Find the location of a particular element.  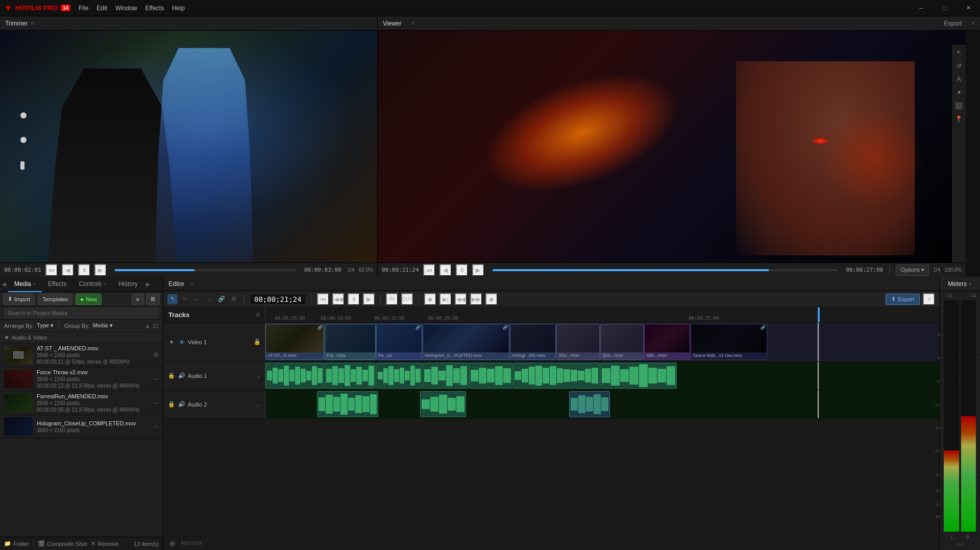

add-track-btn: ⊕ is located at coordinates (173, 543).